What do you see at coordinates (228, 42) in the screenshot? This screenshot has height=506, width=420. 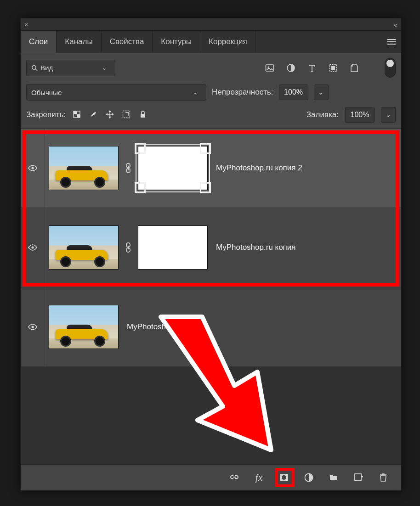 I see `tab-label: Коррекция` at bounding box center [228, 42].